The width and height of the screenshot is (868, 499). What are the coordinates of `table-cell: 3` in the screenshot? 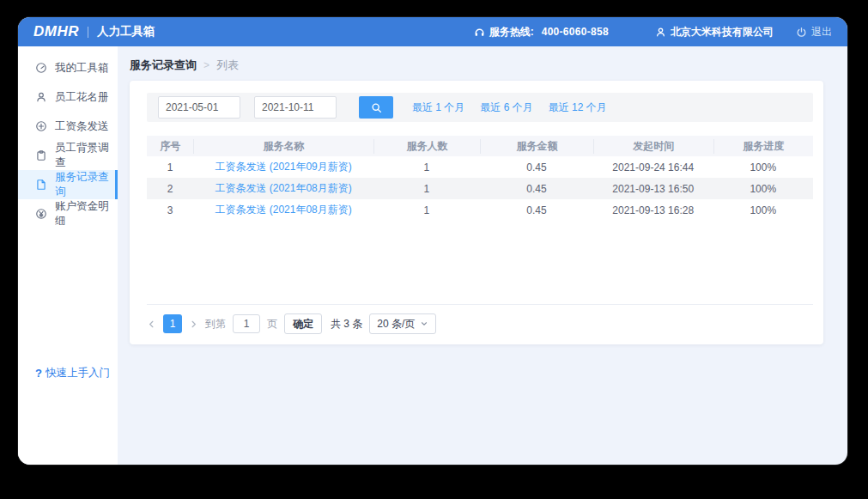 It's located at (170, 210).